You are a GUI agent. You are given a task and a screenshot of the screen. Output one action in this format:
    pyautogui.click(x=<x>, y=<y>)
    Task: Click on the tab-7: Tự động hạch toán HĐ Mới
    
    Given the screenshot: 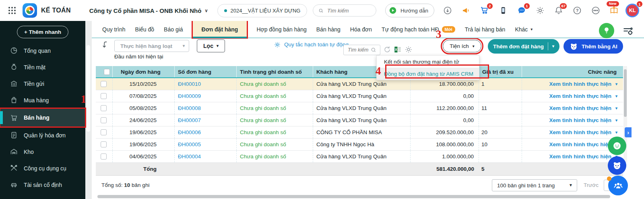 What is the action you would take?
    pyautogui.click(x=419, y=29)
    